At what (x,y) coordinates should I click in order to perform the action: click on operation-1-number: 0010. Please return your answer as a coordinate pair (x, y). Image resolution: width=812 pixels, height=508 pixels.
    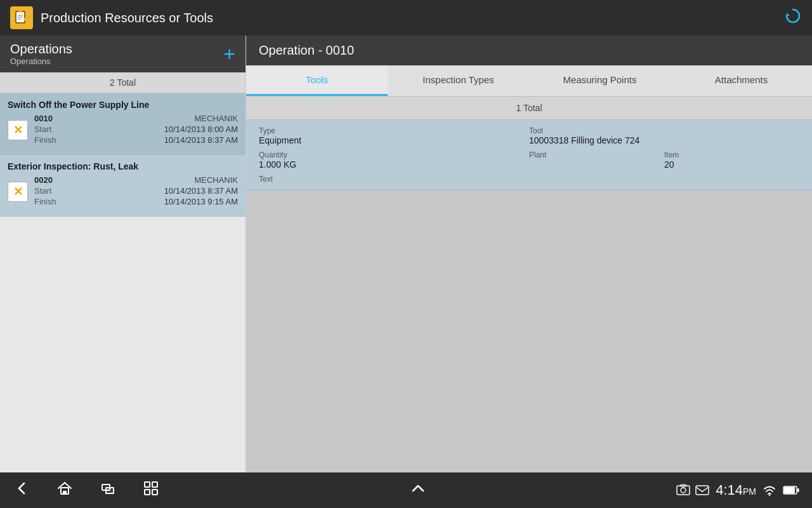
    Looking at the image, I should click on (43, 118).